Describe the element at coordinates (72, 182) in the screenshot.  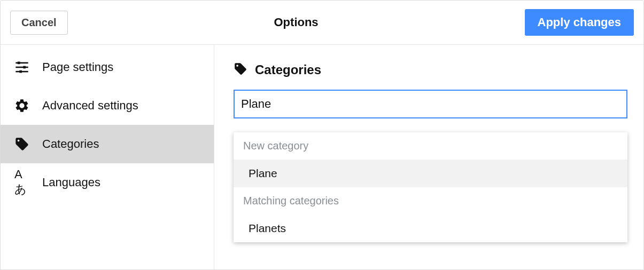
I see `sidebar-item-label: Languages` at that location.